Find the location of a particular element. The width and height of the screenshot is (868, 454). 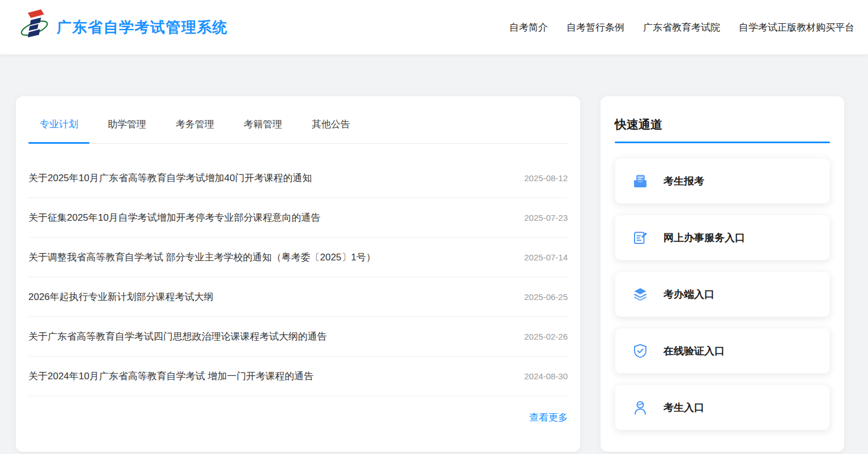

announcement-row: 关于2024年10月广东省高等教育自学考试 增加一门开考课程的通告 2024-0… is located at coordinates (298, 376).